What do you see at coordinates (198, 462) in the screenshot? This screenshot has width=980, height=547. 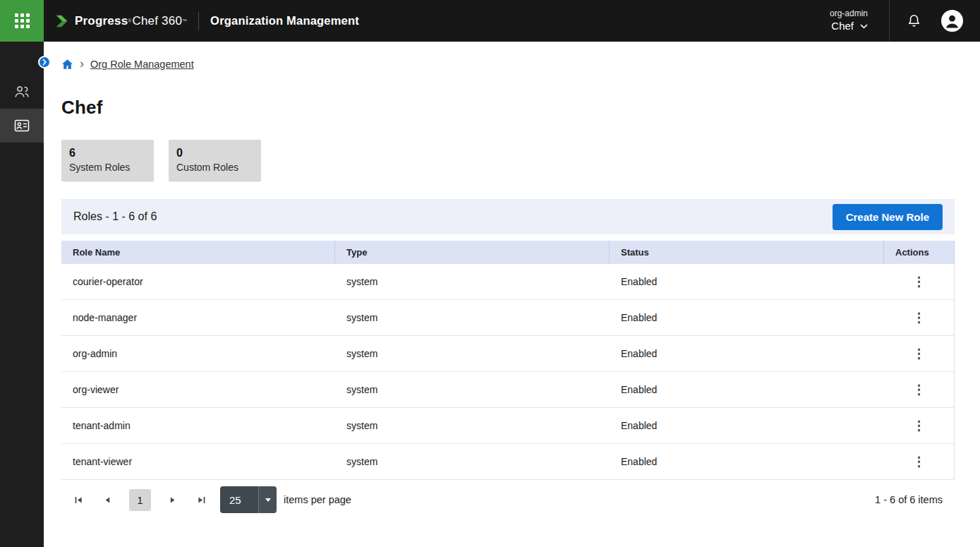 I see `role-name-cell: tenant-viewer` at bounding box center [198, 462].